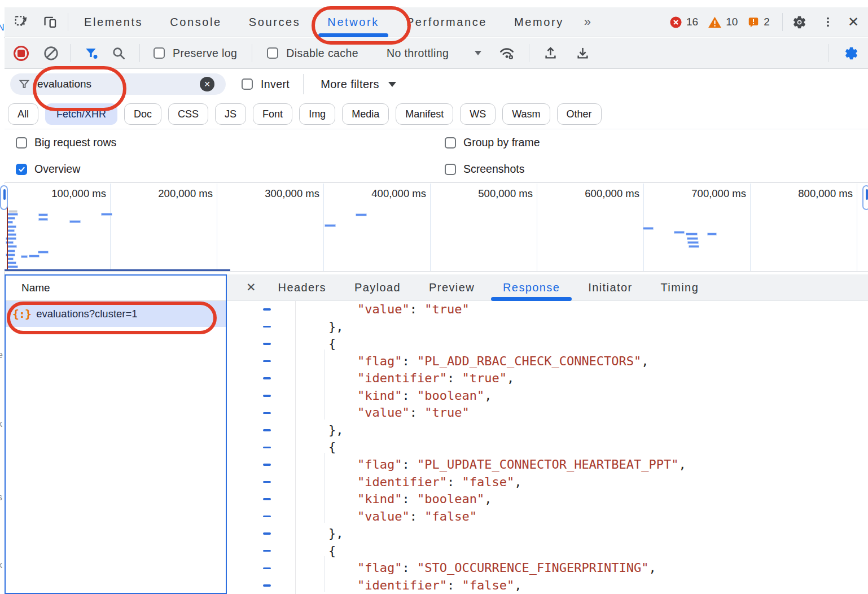  I want to click on settings-gear-icon, so click(799, 23).